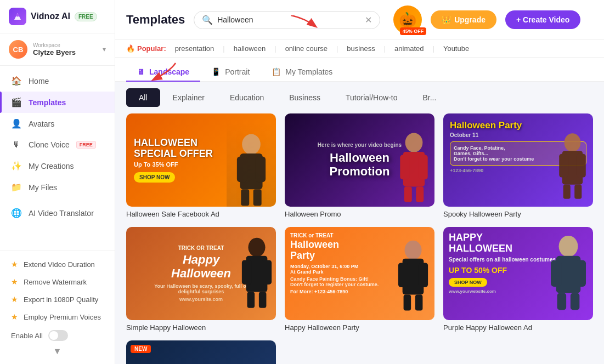 The width and height of the screenshot is (604, 364). I want to click on search-input, so click(289, 20).